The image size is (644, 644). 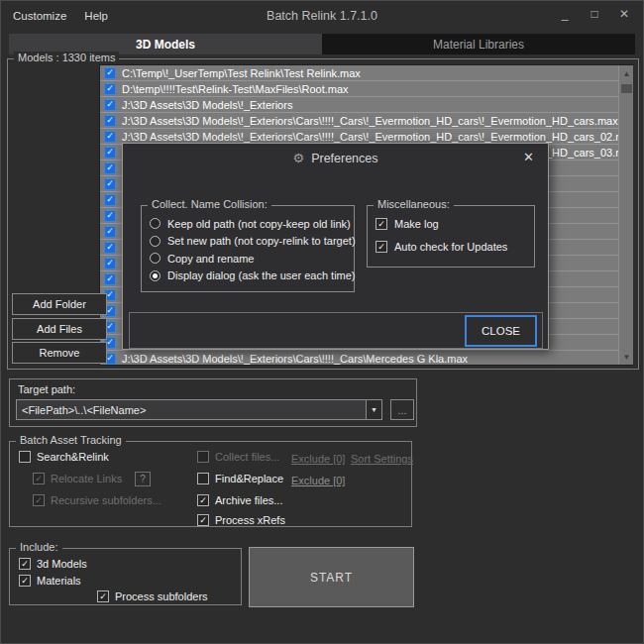 I want to click on scroll-up-icon: ▲, so click(x=626, y=73).